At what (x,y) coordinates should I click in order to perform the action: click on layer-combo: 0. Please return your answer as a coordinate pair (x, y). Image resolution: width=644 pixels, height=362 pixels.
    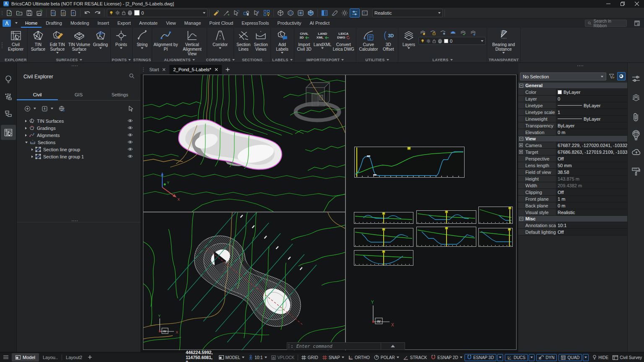
    Looking at the image, I should click on (157, 13).